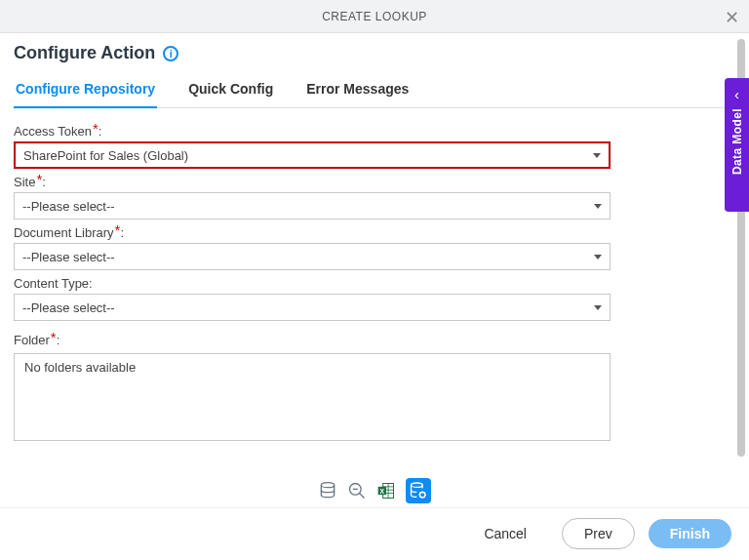  I want to click on info-icon: i, so click(171, 54).